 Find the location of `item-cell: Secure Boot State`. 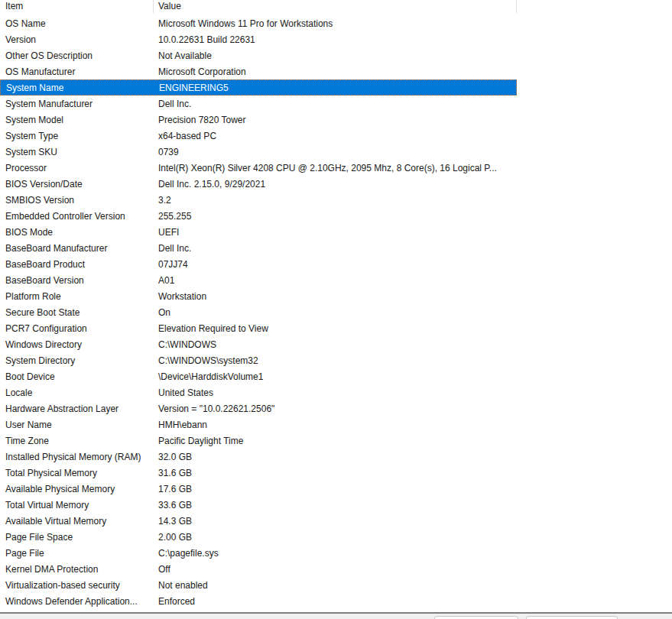

item-cell: Secure Boot State is located at coordinates (76, 313).